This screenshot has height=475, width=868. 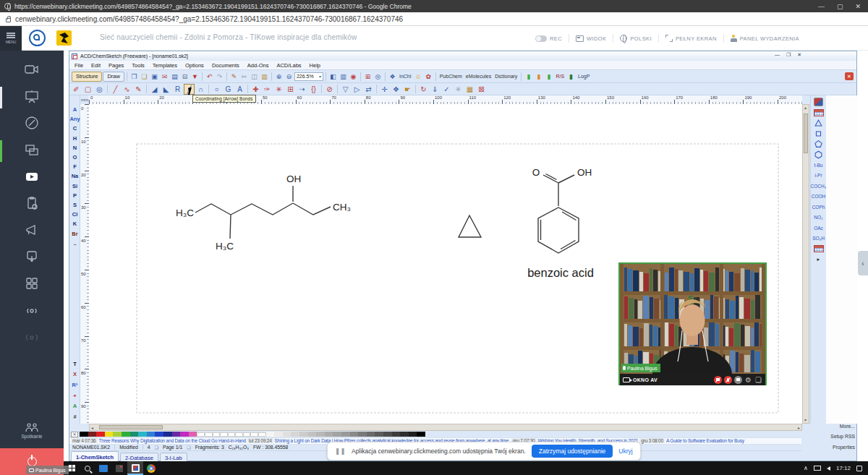 I want to click on flip-icon: ▷, so click(x=357, y=90).